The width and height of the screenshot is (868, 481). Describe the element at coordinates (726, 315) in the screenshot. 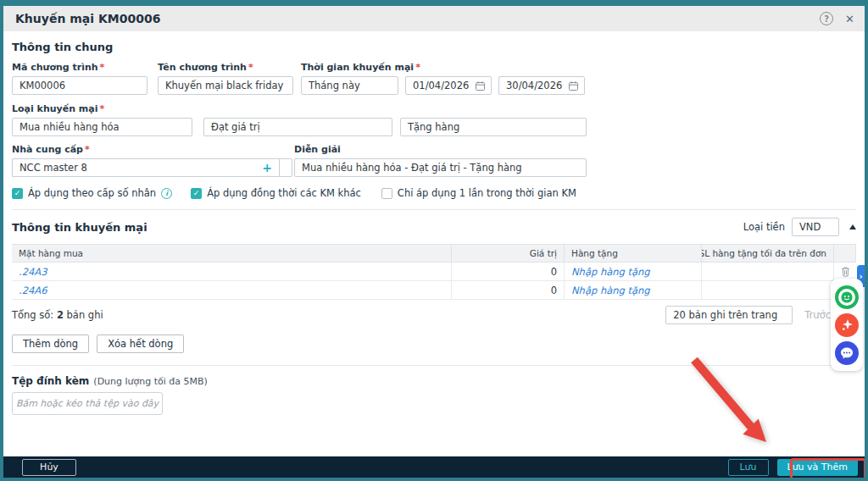

I see `page-size-value: 20 bản ghi trên trang` at that location.